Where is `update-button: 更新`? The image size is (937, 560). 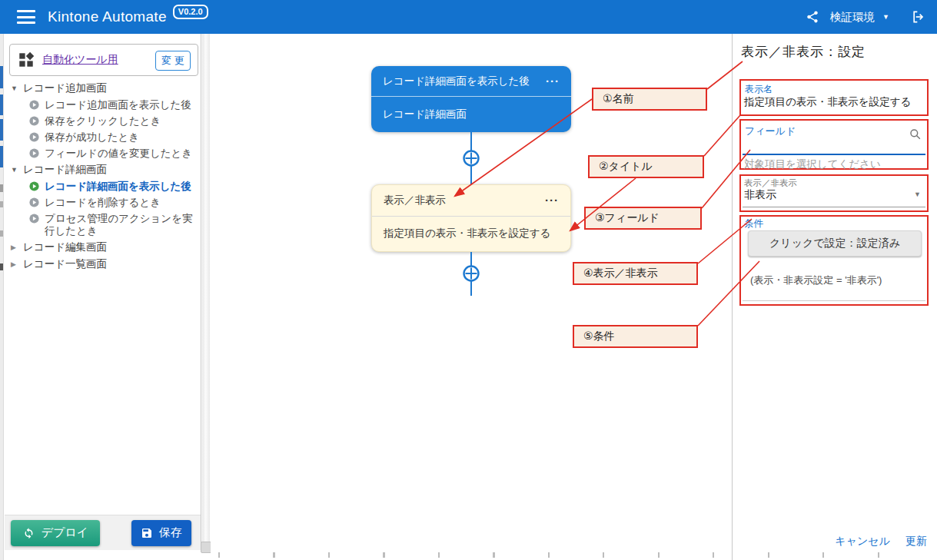 update-button: 更新 is located at coordinates (916, 542).